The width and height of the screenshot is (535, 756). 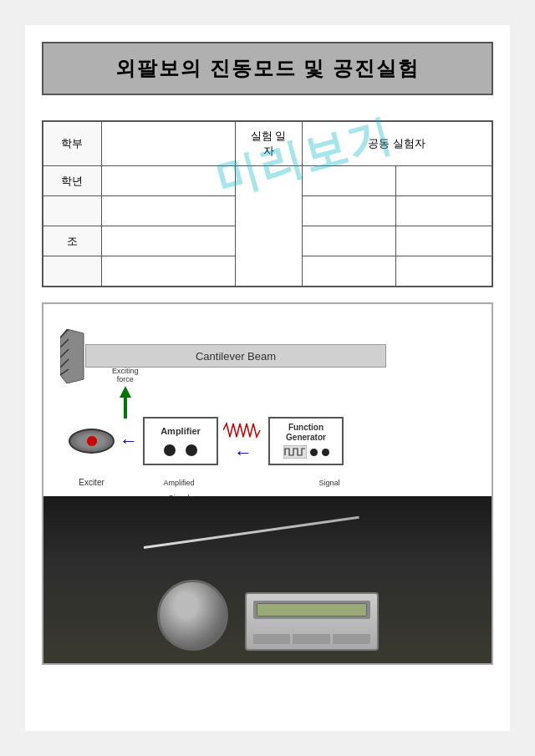 I want to click on signal-wave-svg, so click(x=243, y=430).